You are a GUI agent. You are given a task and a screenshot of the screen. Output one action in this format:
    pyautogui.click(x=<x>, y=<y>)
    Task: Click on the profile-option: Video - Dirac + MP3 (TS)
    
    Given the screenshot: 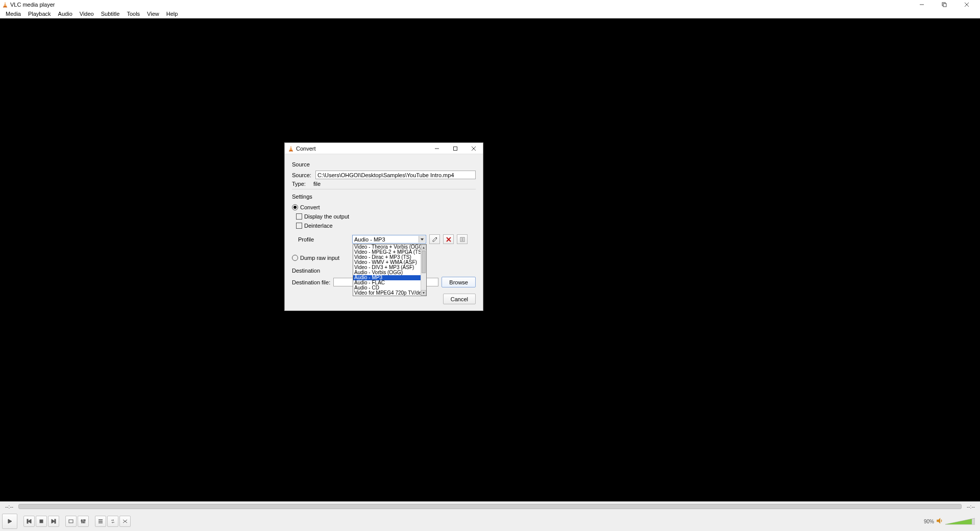 What is the action you would take?
    pyautogui.click(x=387, y=257)
    